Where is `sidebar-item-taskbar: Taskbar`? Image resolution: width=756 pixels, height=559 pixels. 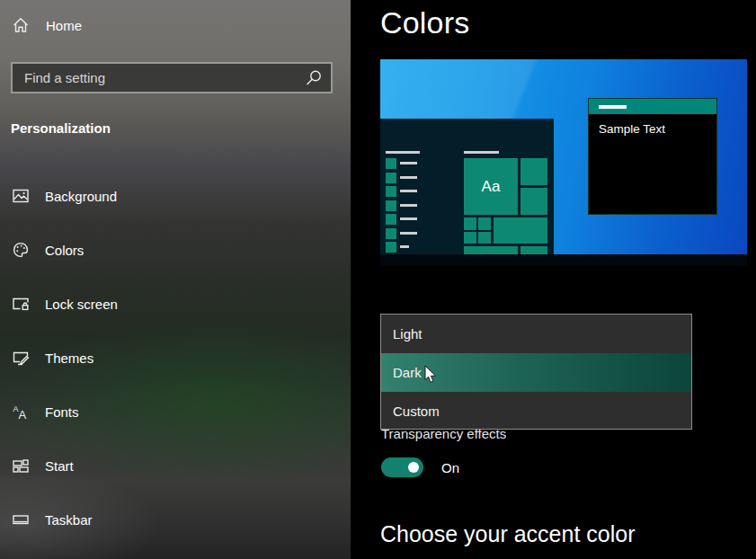
sidebar-item-taskbar: Taskbar is located at coordinates (175, 519).